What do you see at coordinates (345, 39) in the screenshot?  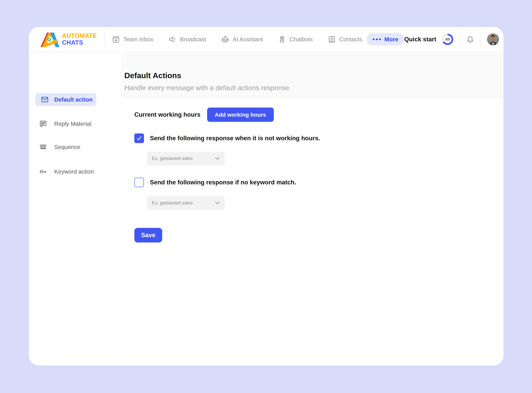 I see `nav-item-contacts: Contacts` at bounding box center [345, 39].